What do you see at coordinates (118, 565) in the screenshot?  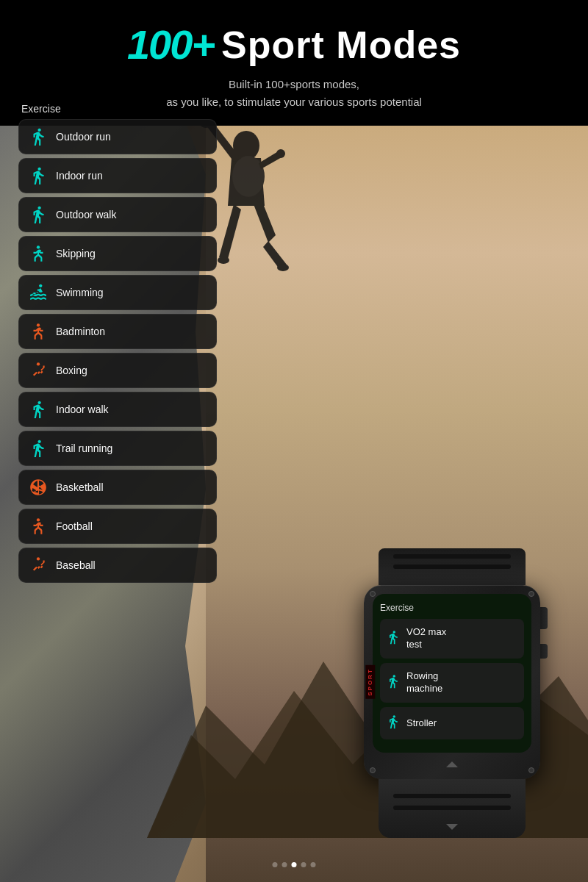 I see `list-item: Baseball` at bounding box center [118, 565].